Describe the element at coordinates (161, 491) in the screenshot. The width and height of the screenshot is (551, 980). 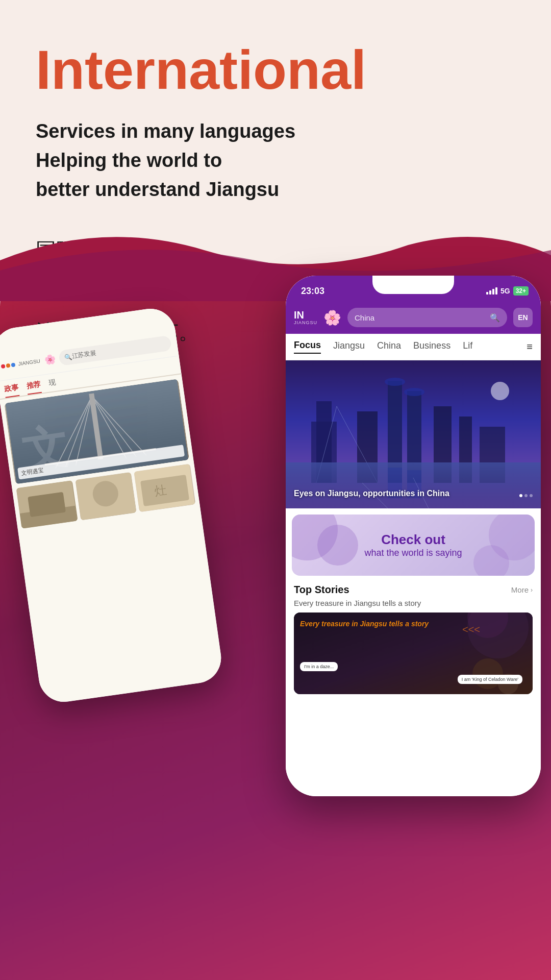
I see `svg-text: 灶` at that location.